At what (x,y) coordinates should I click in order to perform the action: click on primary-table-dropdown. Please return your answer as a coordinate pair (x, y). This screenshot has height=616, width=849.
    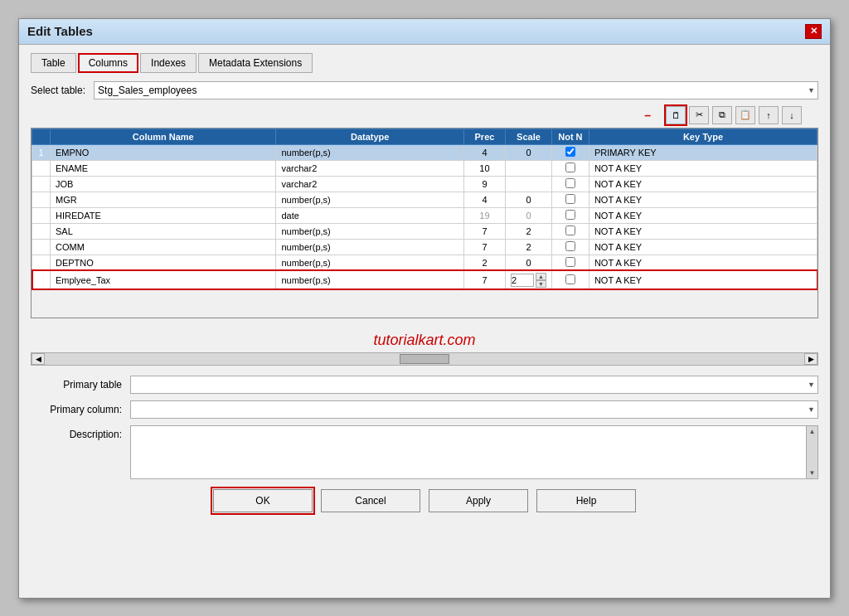
    Looking at the image, I should click on (474, 385).